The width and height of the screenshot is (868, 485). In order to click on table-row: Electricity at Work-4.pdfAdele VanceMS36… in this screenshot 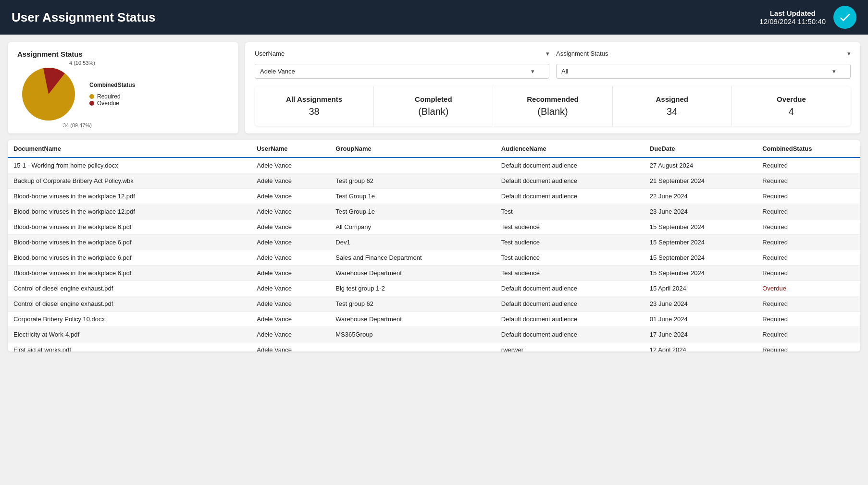, I will do `click(434, 335)`.